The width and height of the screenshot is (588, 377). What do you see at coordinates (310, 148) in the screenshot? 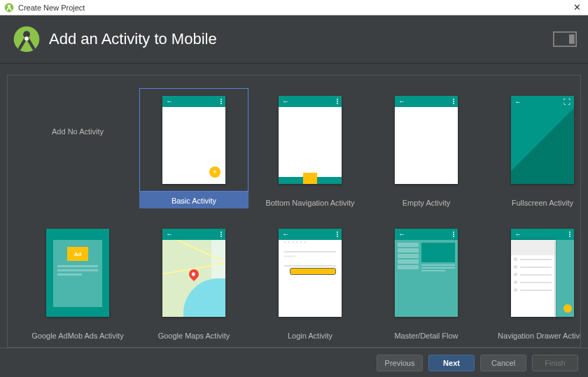
I see `template-option-bottom: ←Bottom Navigation Activity` at bounding box center [310, 148].